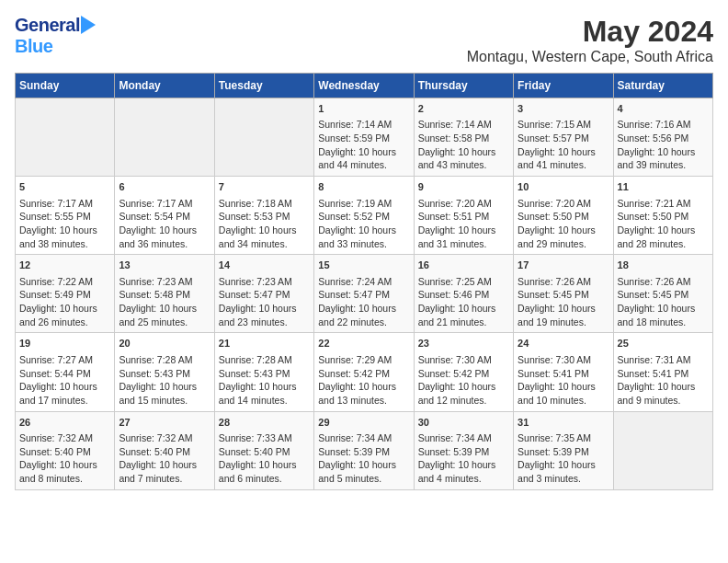 This screenshot has width=728, height=563. I want to click on week-row-4: 19Sunrise: 7:27 AMSunset: 5:44 PMDayligh…, so click(364, 372).